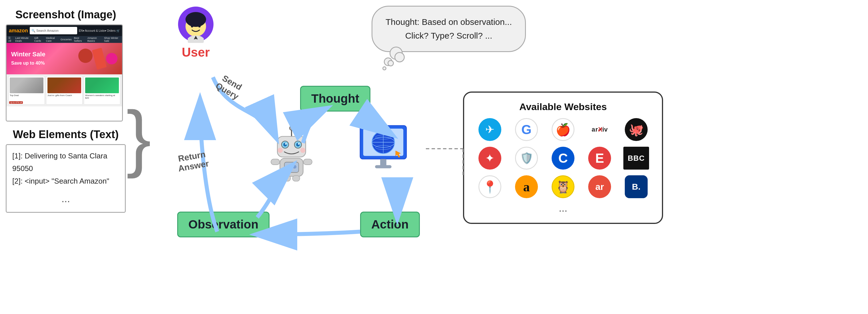 This screenshot has width=868, height=314. I want to click on thought-bubble-dots, so click(449, 63).